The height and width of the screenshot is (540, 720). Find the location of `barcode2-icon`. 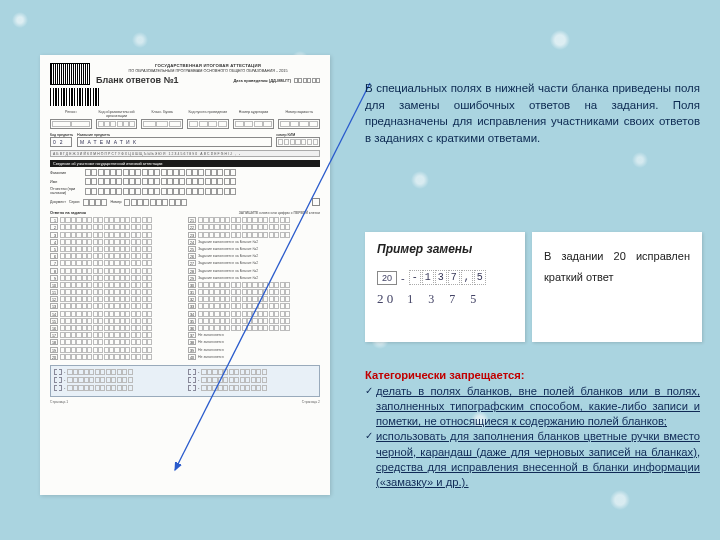

barcode2-icon is located at coordinates (75, 97).